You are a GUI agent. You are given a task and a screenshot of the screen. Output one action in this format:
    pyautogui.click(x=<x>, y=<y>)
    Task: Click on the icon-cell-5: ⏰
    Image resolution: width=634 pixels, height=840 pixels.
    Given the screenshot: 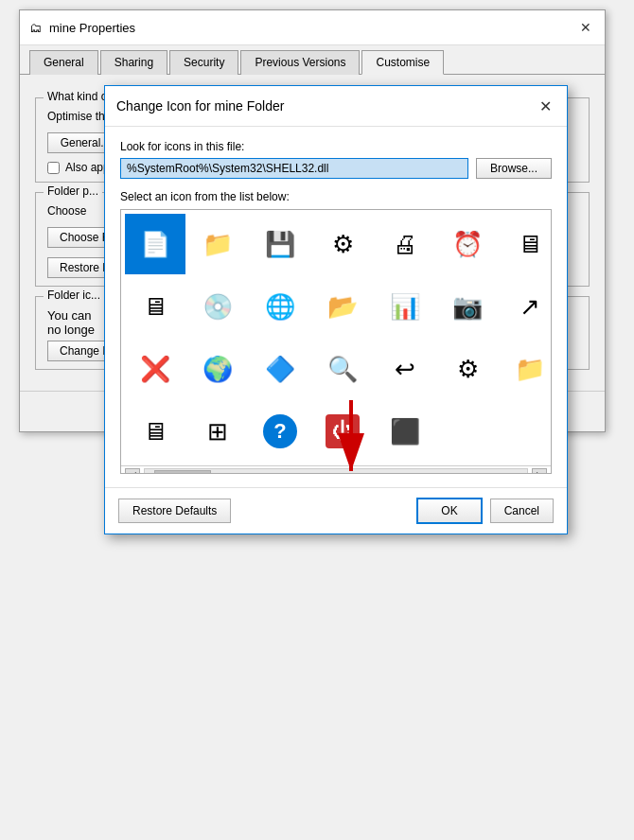 What is the action you would take?
    pyautogui.click(x=467, y=244)
    